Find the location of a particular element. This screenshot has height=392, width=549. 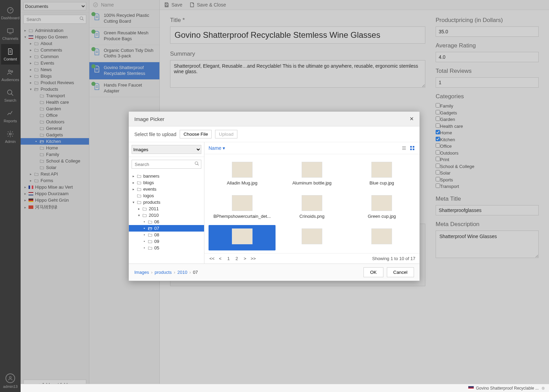

modal-tree-node: •09 is located at coordinates (166, 241).